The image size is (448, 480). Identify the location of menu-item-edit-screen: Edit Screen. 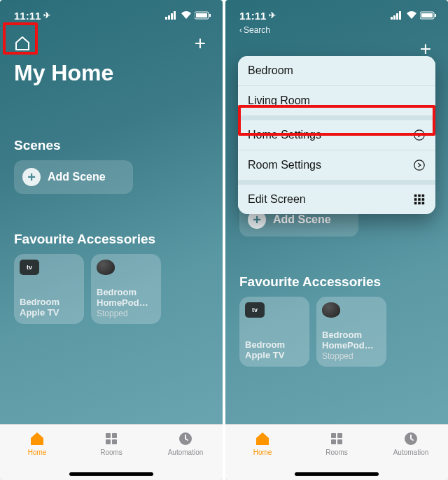
(337, 197).